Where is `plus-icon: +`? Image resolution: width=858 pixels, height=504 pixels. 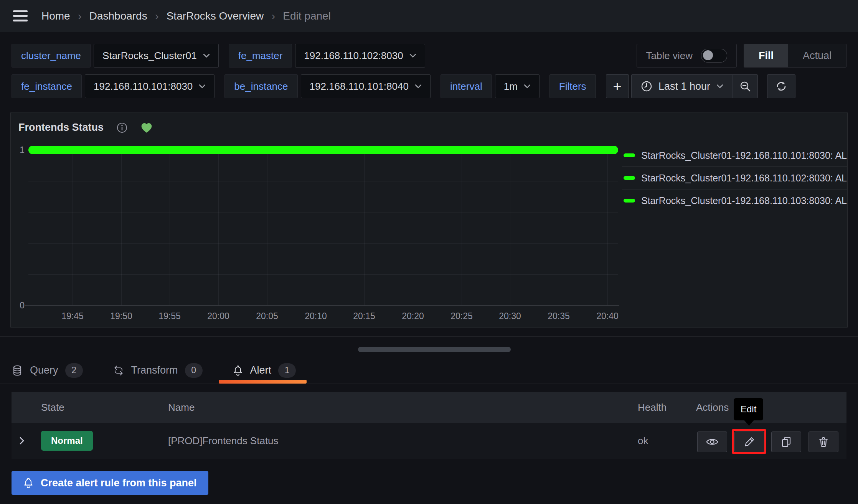 plus-icon: + is located at coordinates (617, 87).